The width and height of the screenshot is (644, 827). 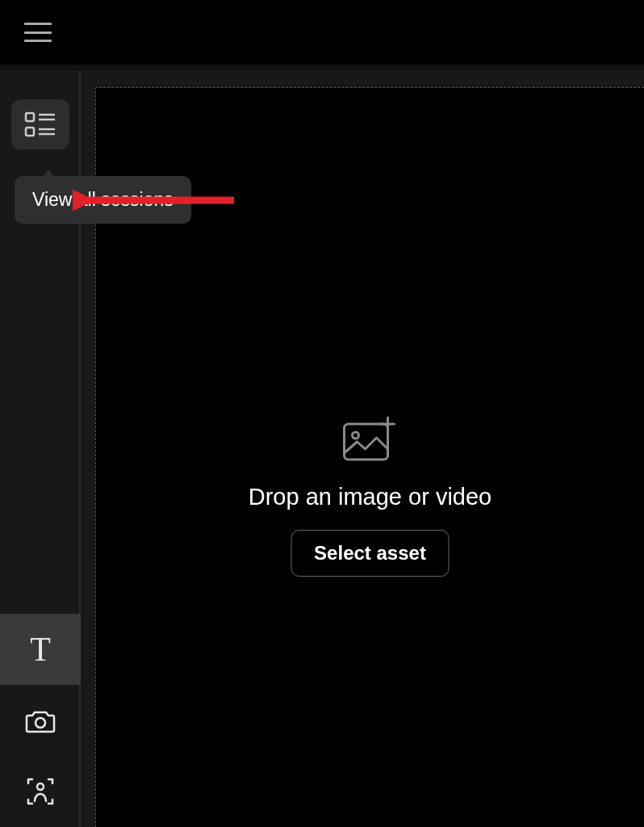 I want to click on pose-tool-button, so click(x=40, y=791).